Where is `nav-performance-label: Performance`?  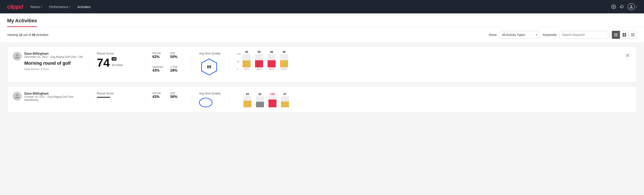
nav-performance-label: Performance is located at coordinates (58, 7).